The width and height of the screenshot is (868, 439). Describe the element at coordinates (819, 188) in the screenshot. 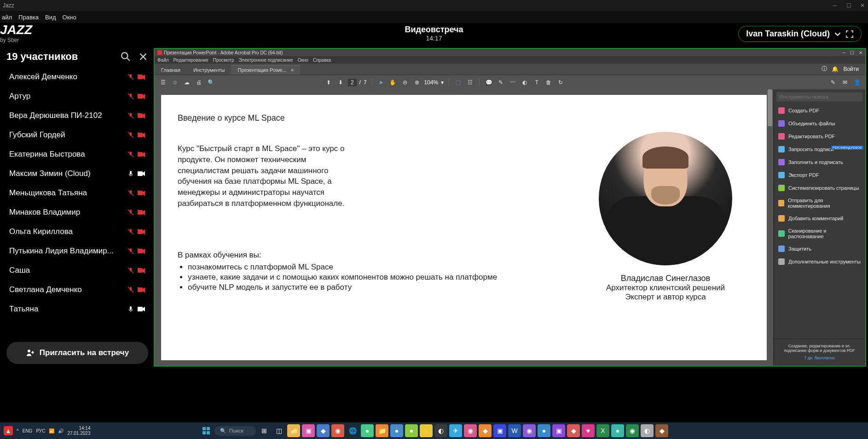

I see `tool-item: Систематизировать страницы` at that location.